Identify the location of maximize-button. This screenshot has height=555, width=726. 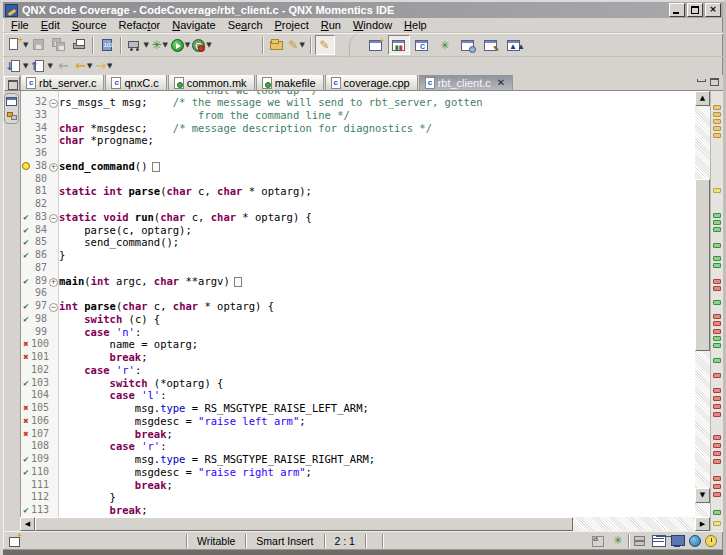
(695, 10).